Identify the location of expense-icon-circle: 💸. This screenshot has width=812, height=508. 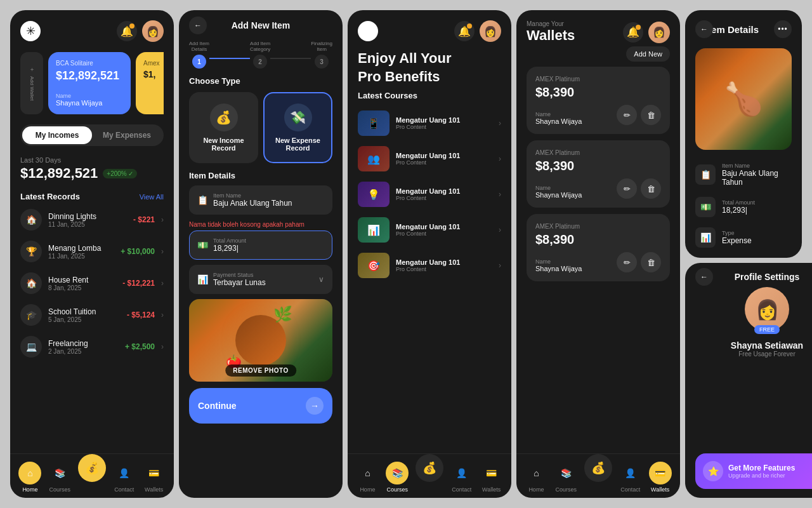
(298, 117).